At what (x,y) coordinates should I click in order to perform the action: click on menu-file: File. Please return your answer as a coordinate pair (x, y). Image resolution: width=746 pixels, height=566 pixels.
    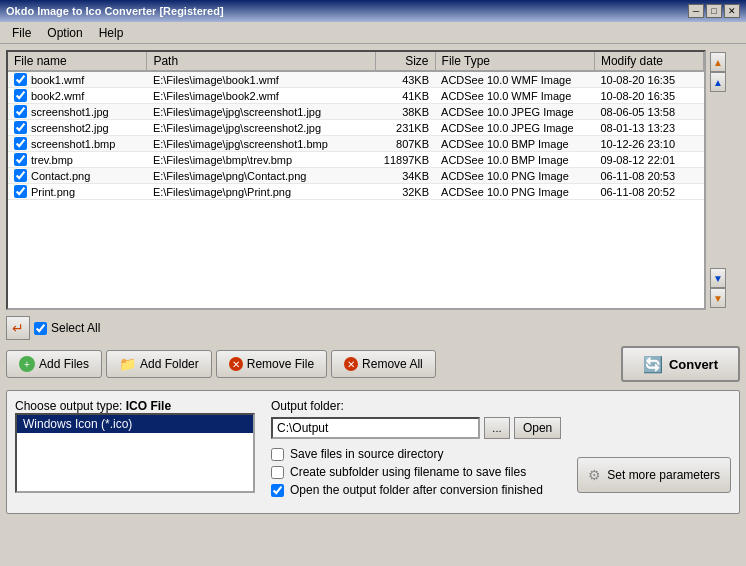
    Looking at the image, I should click on (22, 33).